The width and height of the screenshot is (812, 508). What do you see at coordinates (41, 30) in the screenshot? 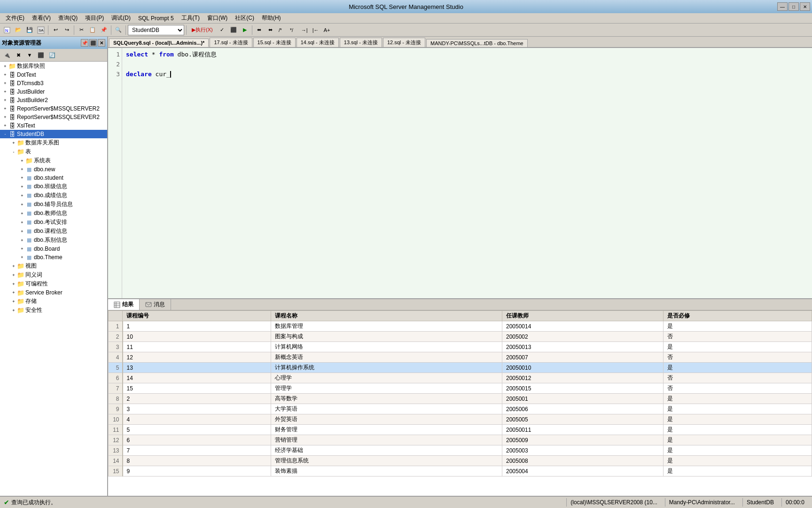
I see `save-all-button: SA` at bounding box center [41, 30].